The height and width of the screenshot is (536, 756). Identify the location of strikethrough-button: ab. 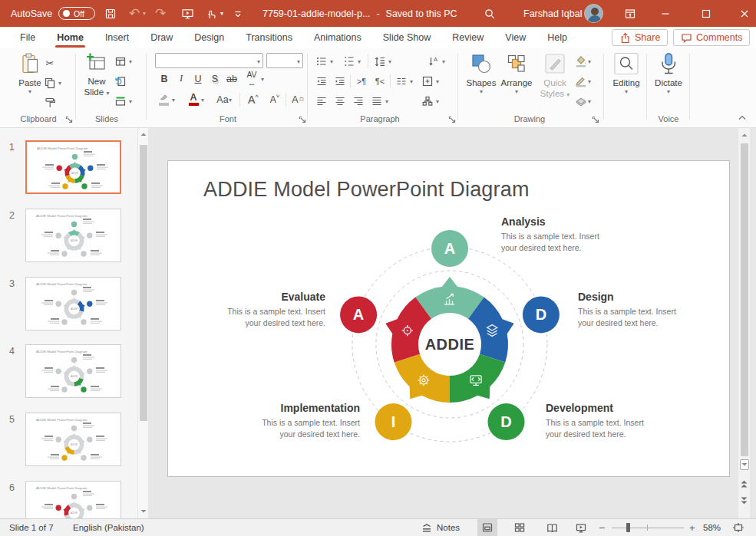
(232, 78).